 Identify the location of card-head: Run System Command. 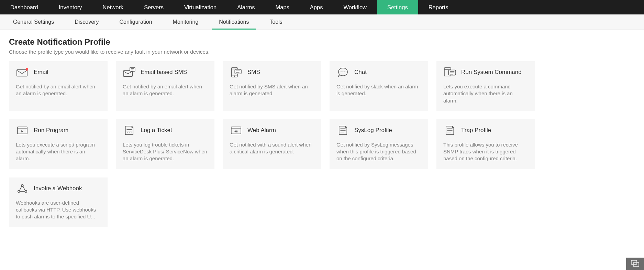
(486, 72).